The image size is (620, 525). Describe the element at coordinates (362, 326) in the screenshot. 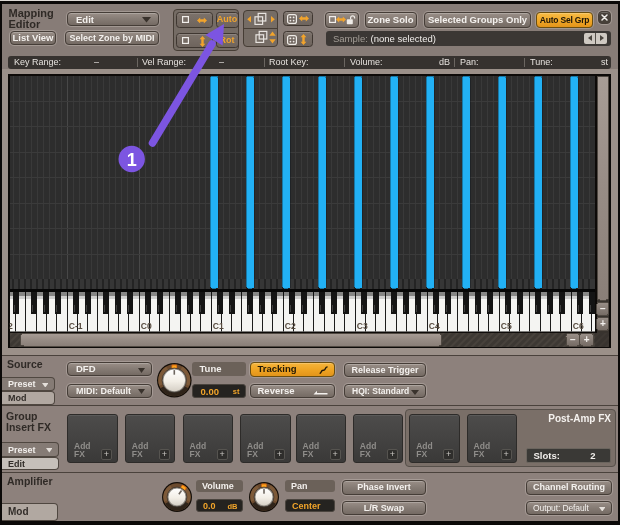

I see `svg-text: C3` at that location.